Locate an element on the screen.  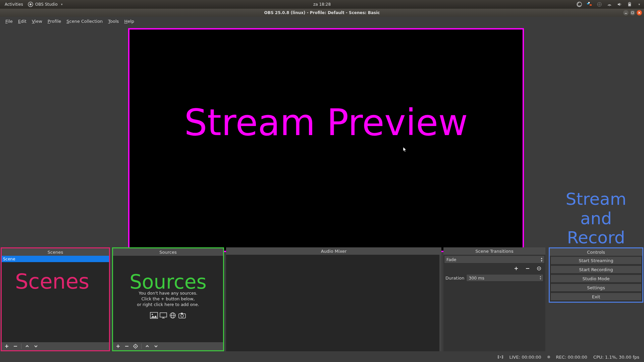
app-menu-label: OBS Studio is located at coordinates (46, 4).